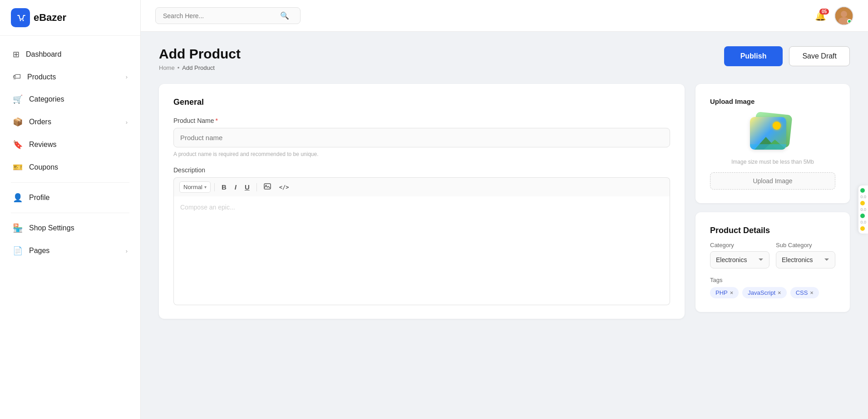  Describe the element at coordinates (740, 255) in the screenshot. I see `category-field: Category Electronics Clothing Books Home…` at that location.